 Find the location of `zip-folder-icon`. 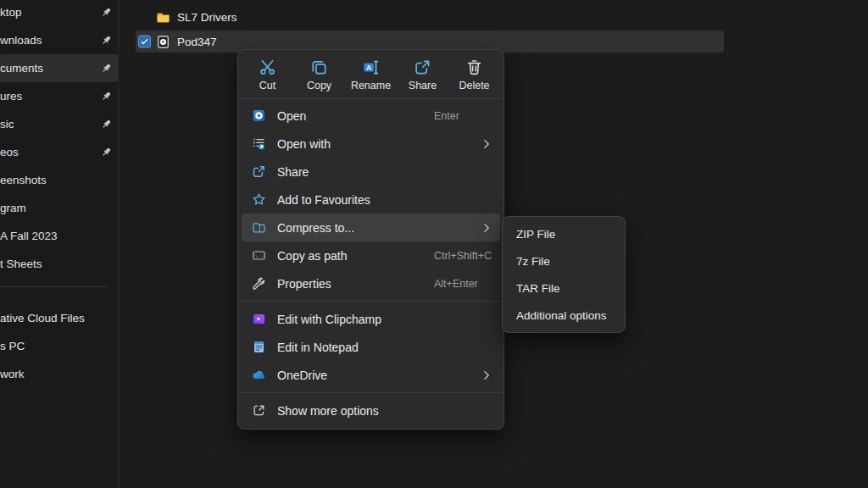

zip-folder-icon is located at coordinates (259, 227).